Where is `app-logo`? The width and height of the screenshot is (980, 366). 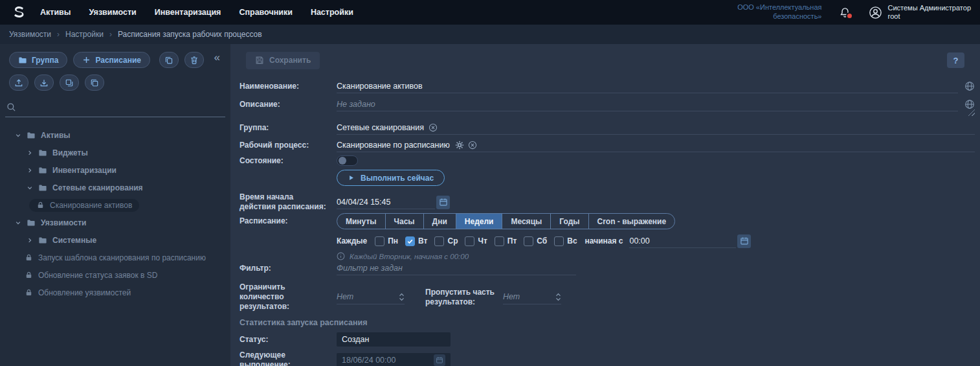
app-logo is located at coordinates (19, 12).